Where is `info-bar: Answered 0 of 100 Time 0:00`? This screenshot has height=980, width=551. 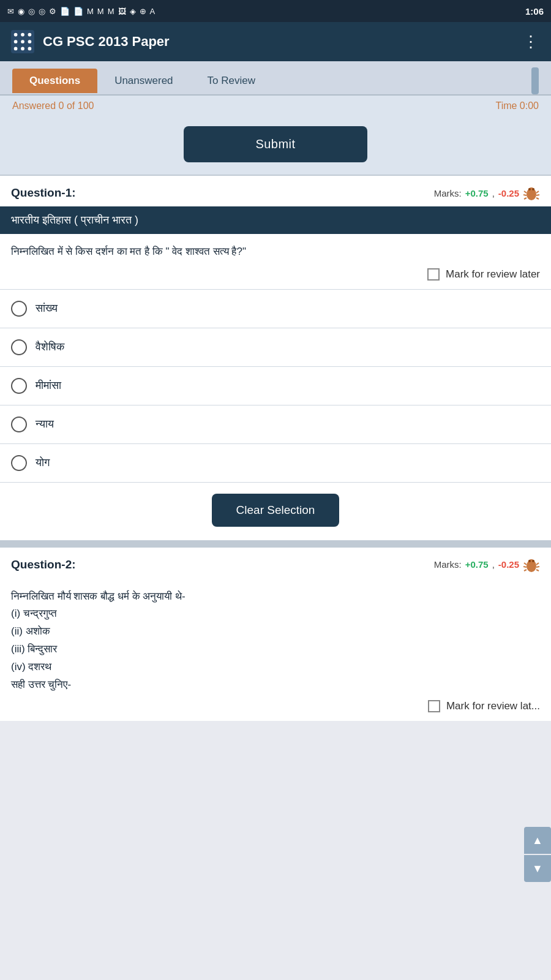
info-bar: Answered 0 of 100 Time 0:00 is located at coordinates (276, 106).